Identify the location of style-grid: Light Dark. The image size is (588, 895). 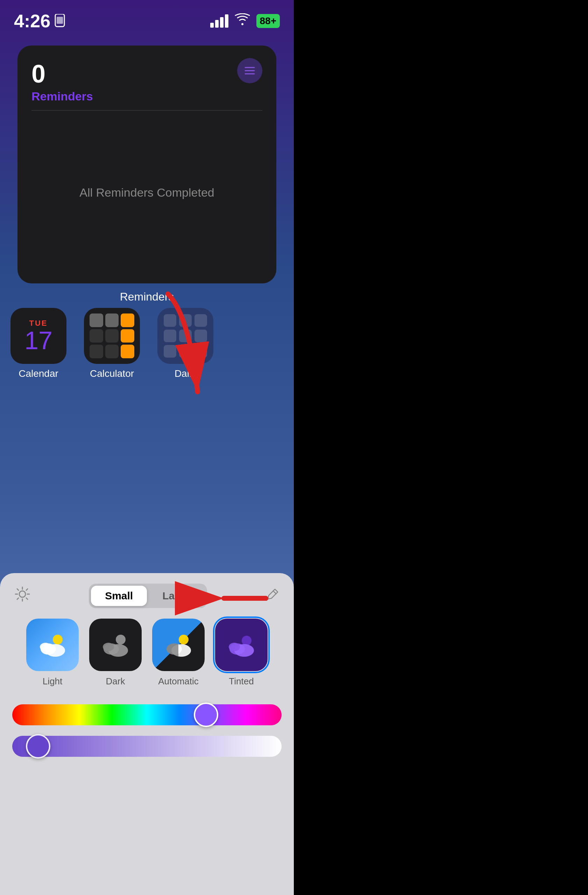
(147, 653).